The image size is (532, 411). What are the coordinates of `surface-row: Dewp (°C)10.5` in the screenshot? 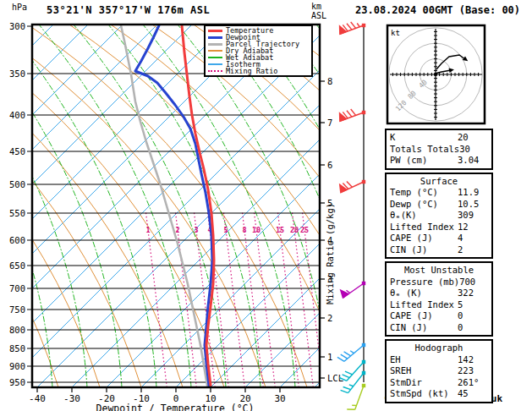 It's located at (439, 205).